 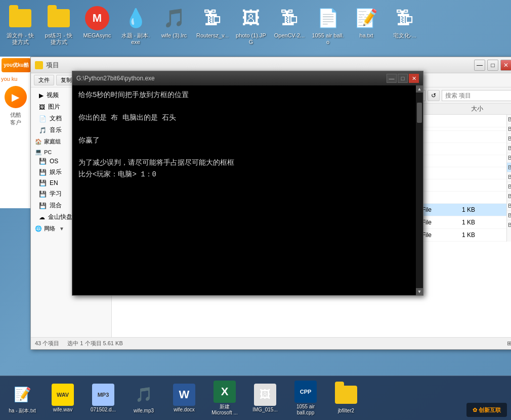 What do you see at coordinates (244, 141) in the screenshot?
I see `terminal-line-5: 你赢了` at bounding box center [244, 141].